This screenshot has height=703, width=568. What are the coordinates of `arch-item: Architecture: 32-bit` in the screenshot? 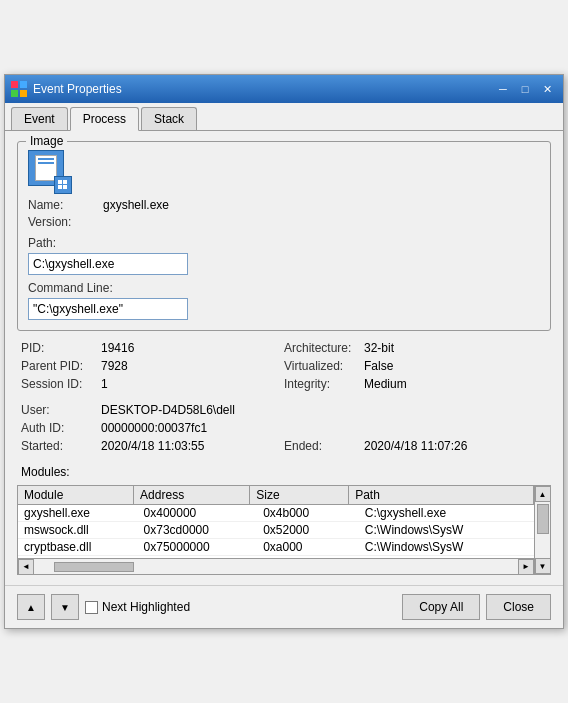 It's located at (416, 348).